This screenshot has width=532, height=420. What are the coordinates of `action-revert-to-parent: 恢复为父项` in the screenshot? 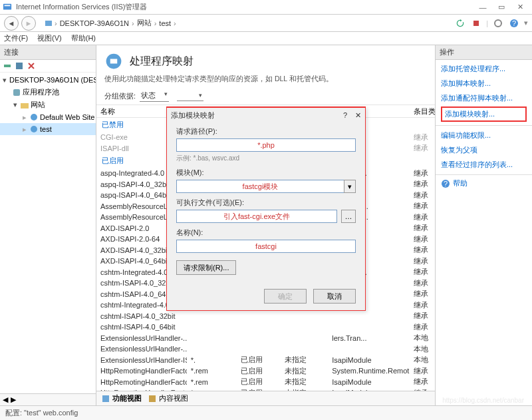 It's located at (484, 150).